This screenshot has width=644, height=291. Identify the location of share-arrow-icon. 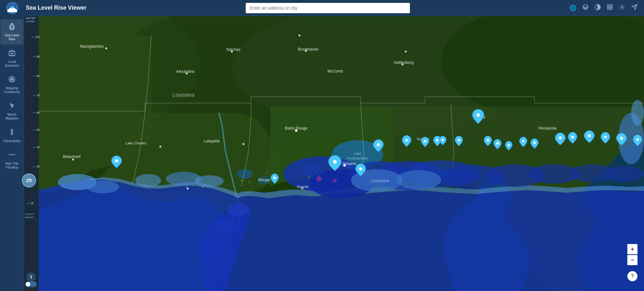
(634, 8).